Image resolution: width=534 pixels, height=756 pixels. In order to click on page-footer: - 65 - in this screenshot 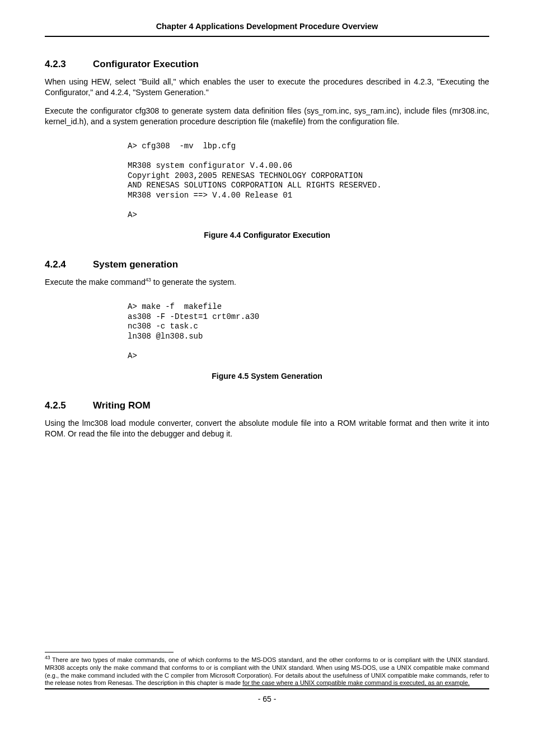, I will do `click(267, 696)`.